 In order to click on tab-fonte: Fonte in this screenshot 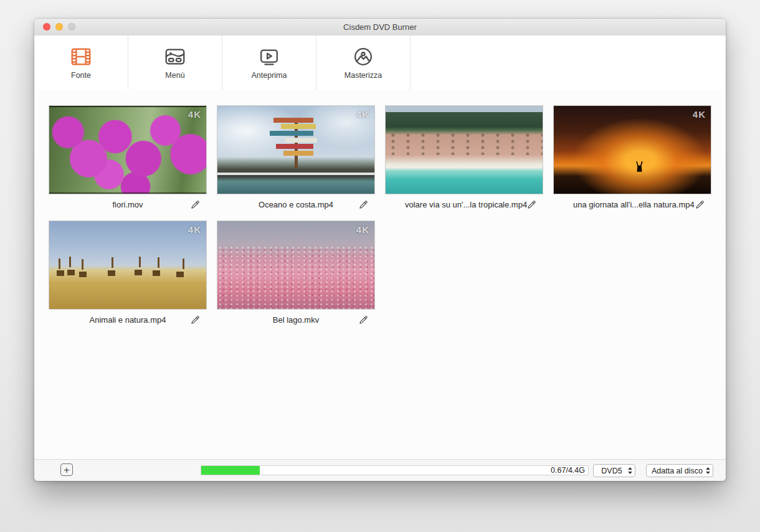, I will do `click(81, 62)`.